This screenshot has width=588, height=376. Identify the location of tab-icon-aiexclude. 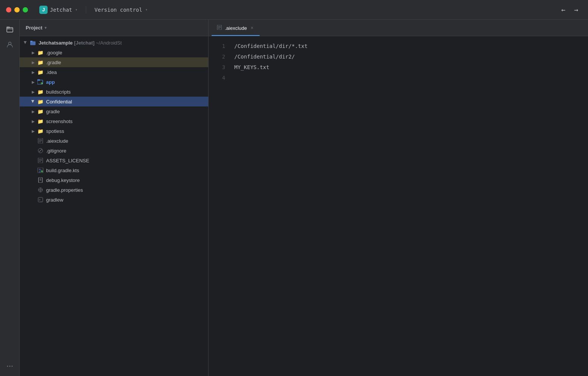
(219, 28).